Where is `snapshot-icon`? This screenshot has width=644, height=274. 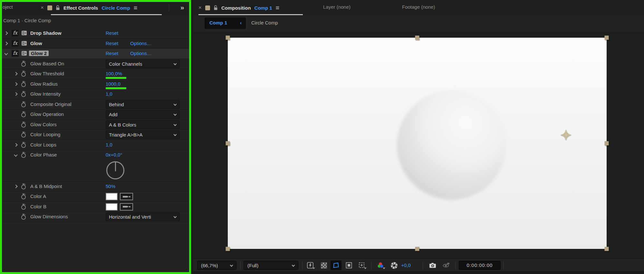
snapshot-icon is located at coordinates (433, 265).